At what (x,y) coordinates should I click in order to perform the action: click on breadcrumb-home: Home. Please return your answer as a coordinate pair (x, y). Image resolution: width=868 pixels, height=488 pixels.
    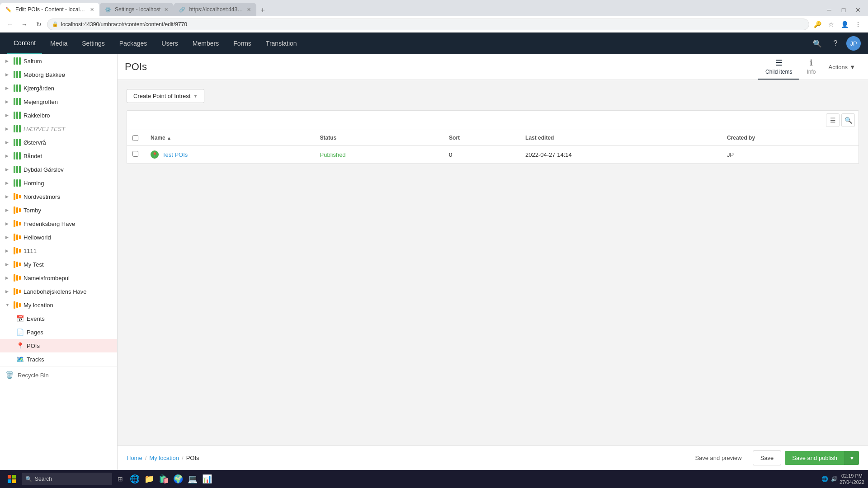
    Looking at the image, I should click on (135, 458).